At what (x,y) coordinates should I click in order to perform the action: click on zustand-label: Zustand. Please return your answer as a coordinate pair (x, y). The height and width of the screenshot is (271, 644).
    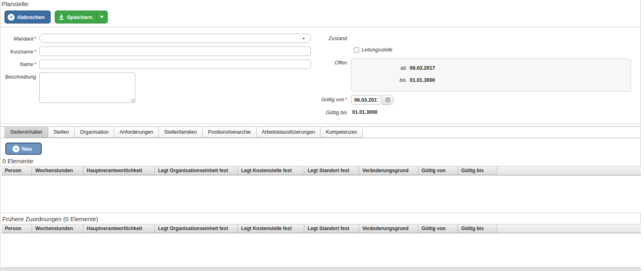
    Looking at the image, I should click on (315, 38).